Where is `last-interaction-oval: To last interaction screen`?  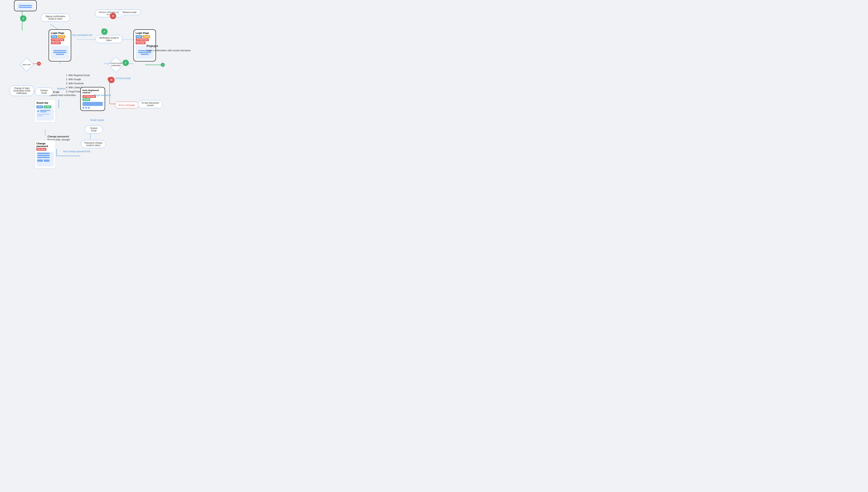
last-interaction-oval: To last interaction screen is located at coordinates (150, 104).